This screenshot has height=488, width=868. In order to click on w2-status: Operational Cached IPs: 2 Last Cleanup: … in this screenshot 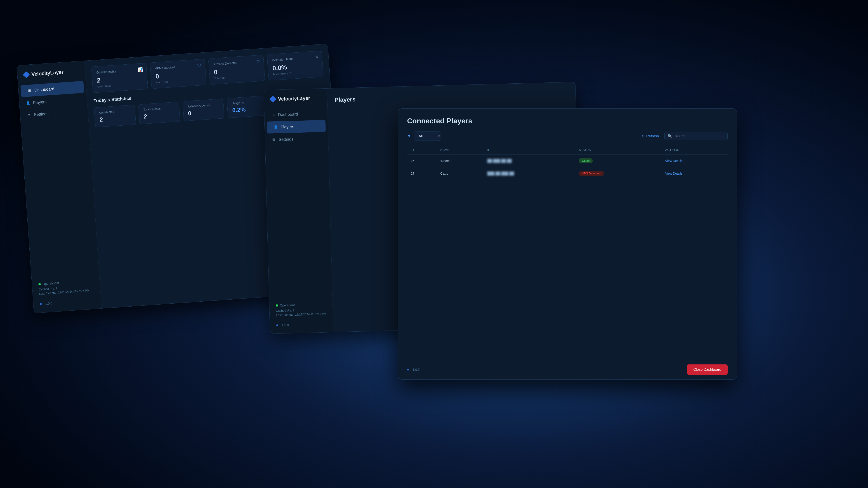, I will do `click(301, 310)`.